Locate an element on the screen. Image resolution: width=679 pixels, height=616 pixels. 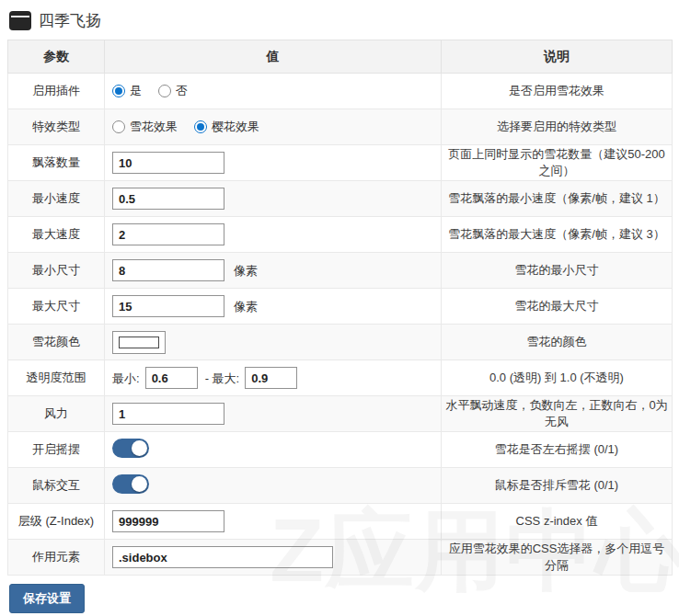
table-row: 最大尺寸像素雪花的最大尺寸 is located at coordinates (340, 307).